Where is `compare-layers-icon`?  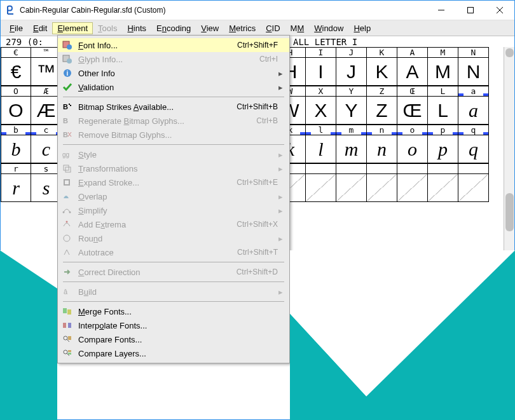 compare-layers-icon is located at coordinates (67, 353).